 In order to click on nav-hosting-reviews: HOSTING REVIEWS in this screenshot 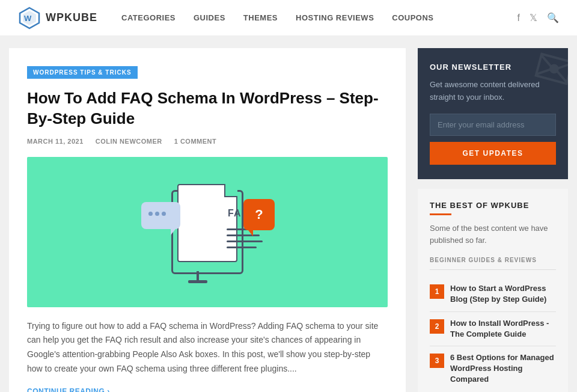, I will do `click(335, 18)`.